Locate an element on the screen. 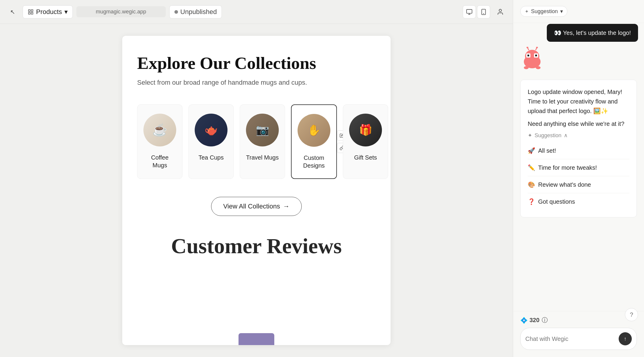 This screenshot has width=644, height=357. user-icon is located at coordinates (500, 12).